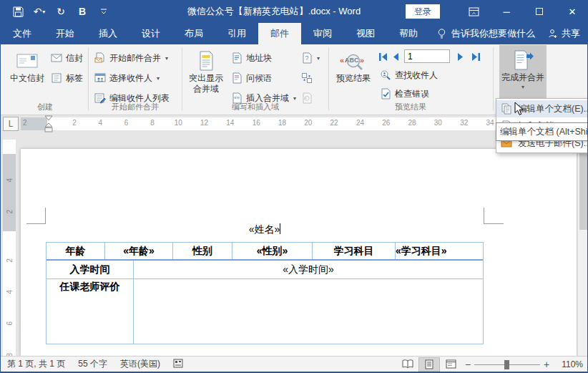 The width and height of the screenshot is (588, 373). I want to click on select-recipients-button: 选择收件人▾, so click(127, 78).